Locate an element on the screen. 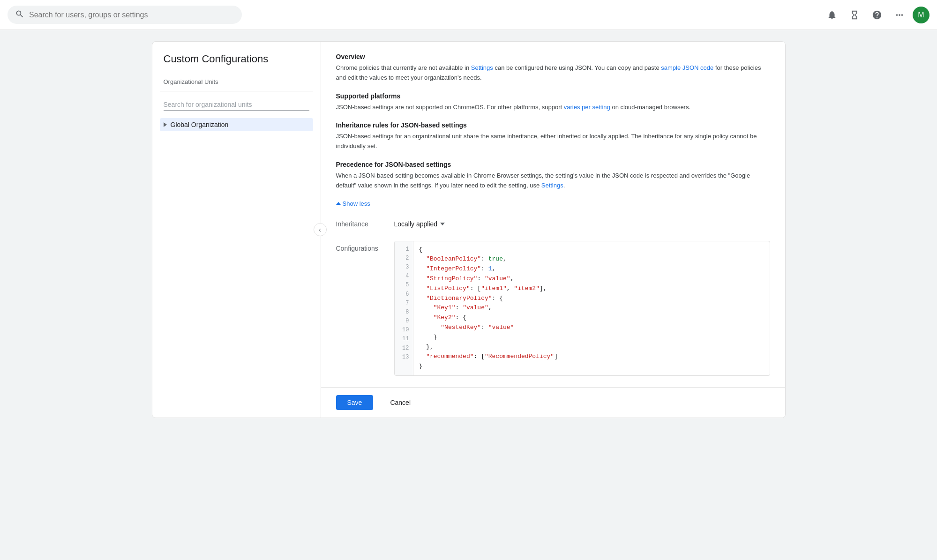 This screenshot has width=937, height=560. code-line-2: "BooleanPolicy": true, is located at coordinates (592, 260).